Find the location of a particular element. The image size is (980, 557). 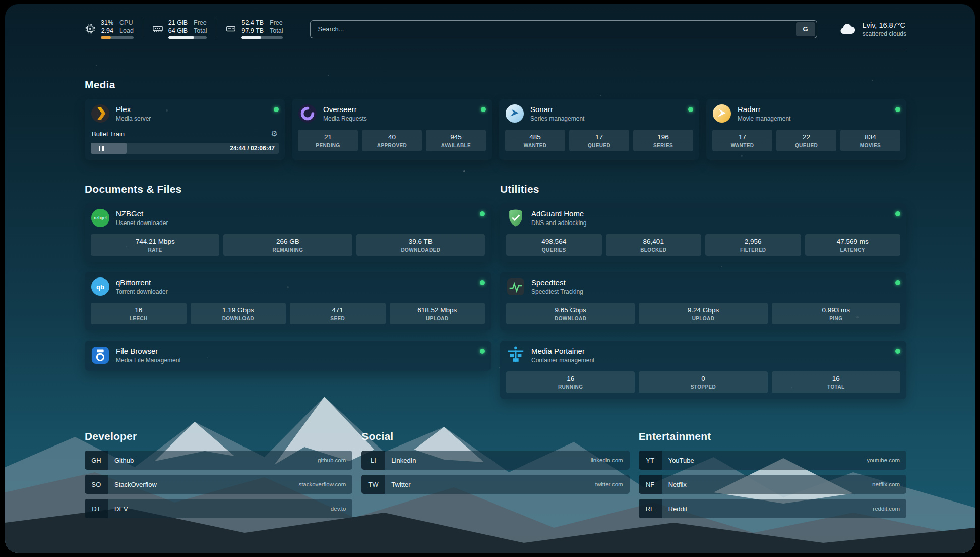

stat-approved: 40 APPROVED is located at coordinates (392, 140).